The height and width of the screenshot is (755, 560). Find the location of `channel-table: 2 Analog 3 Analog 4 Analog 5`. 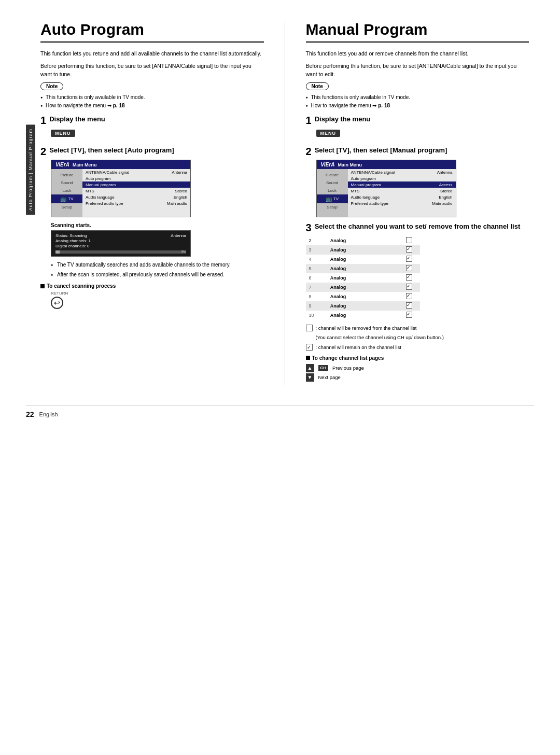

channel-table: 2 Analog 3 Analog 4 Analog 5 is located at coordinates (363, 278).